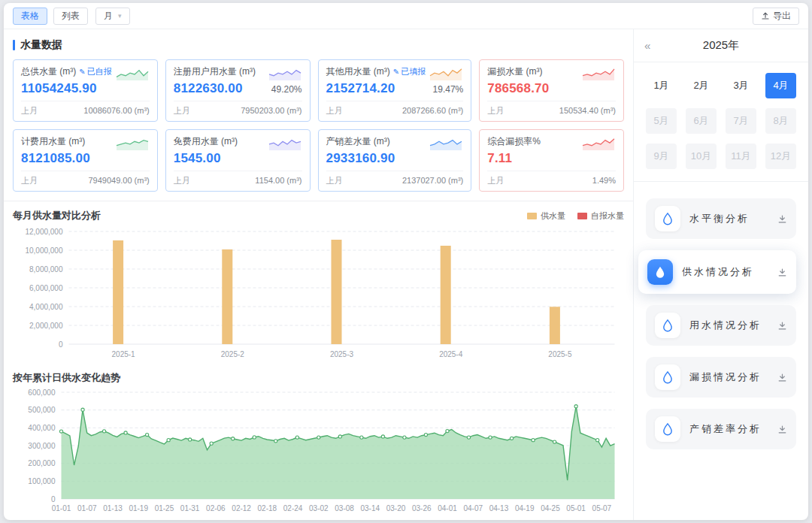 The image size is (812, 523). I want to click on card-percent: 19.47%, so click(448, 89).